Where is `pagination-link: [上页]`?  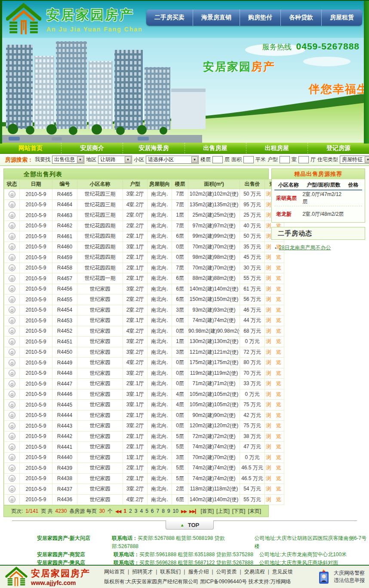
pagination-link: [上页] is located at coordinates (223, 511).